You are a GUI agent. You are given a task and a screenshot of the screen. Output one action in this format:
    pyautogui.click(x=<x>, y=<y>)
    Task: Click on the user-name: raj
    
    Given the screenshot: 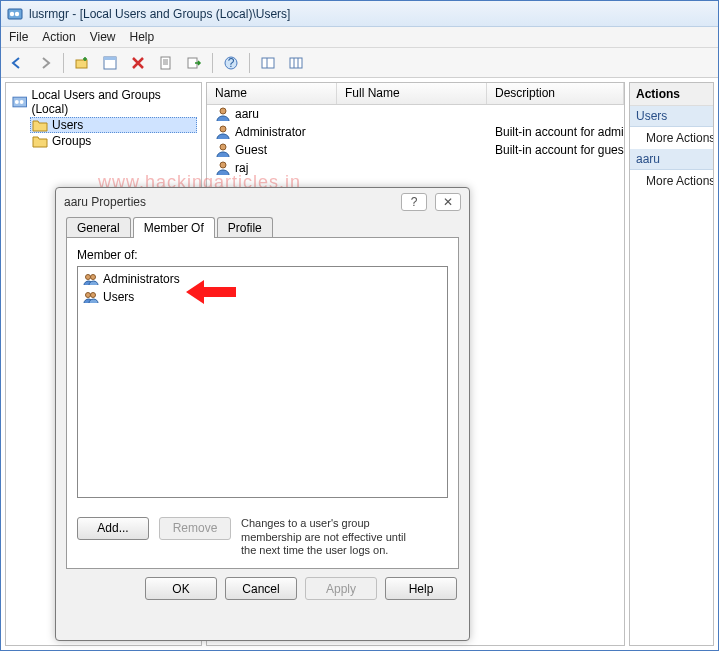 What is the action you would take?
    pyautogui.click(x=242, y=168)
    